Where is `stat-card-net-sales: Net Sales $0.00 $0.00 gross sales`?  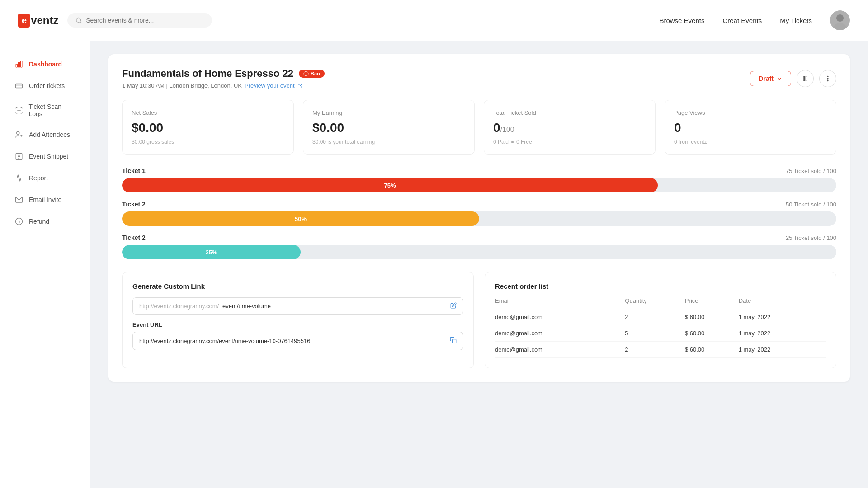
stat-card-net-sales: Net Sales $0.00 $0.00 gross sales is located at coordinates (208, 127).